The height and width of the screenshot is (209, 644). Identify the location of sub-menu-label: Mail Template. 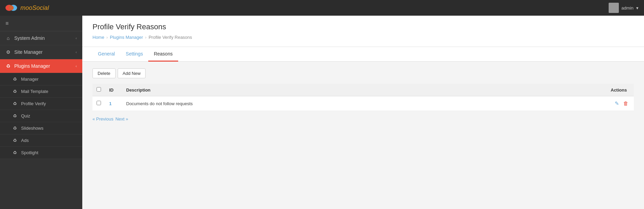
(35, 91).